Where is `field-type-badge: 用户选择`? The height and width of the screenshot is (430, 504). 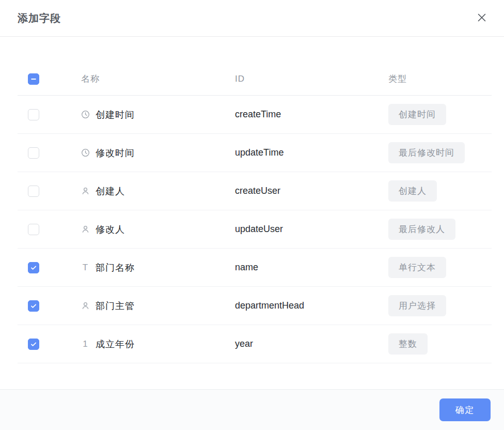
field-type-badge: 用户选择 is located at coordinates (417, 306).